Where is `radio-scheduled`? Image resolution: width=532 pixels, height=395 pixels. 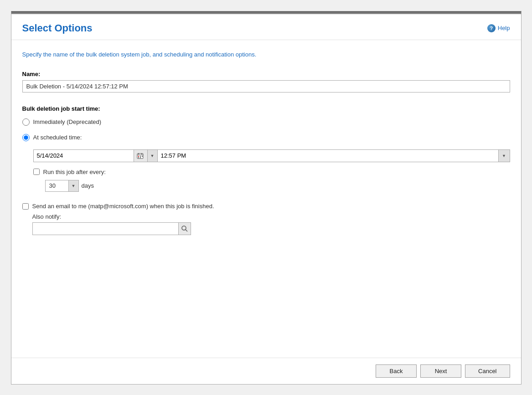 radio-scheduled is located at coordinates (26, 138).